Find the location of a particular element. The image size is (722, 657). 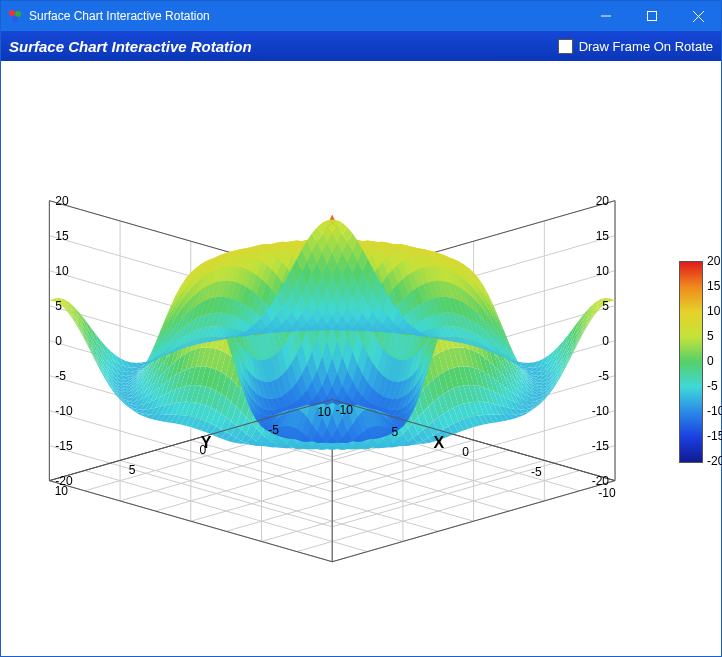

y-axis-label: Y is located at coordinates (206, 443).